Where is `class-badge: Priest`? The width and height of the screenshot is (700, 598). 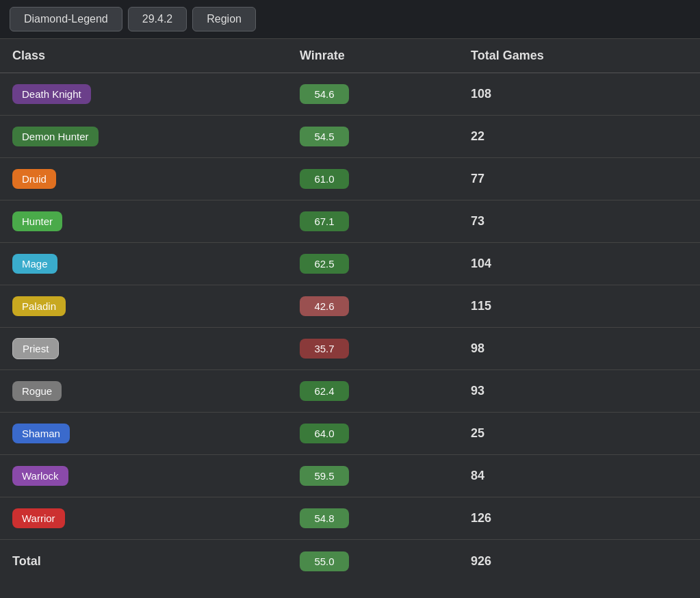 class-badge: Priest is located at coordinates (36, 349).